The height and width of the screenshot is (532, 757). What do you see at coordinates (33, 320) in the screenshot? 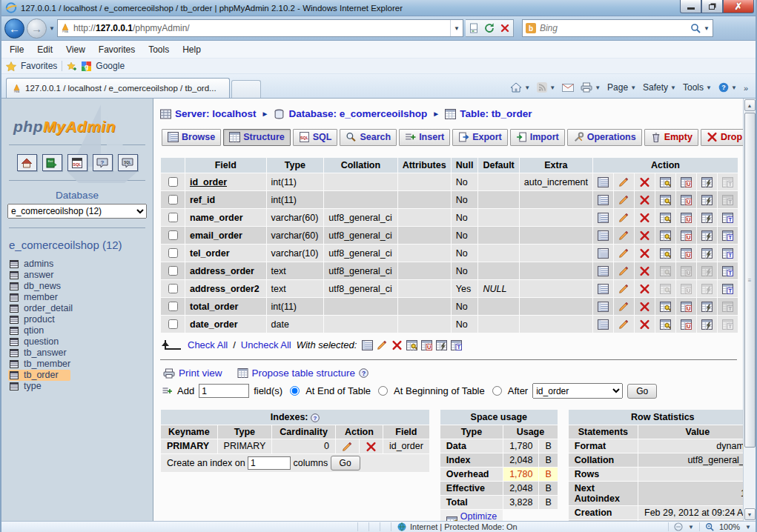
I see `sidebar-table-product: product` at bounding box center [33, 320].